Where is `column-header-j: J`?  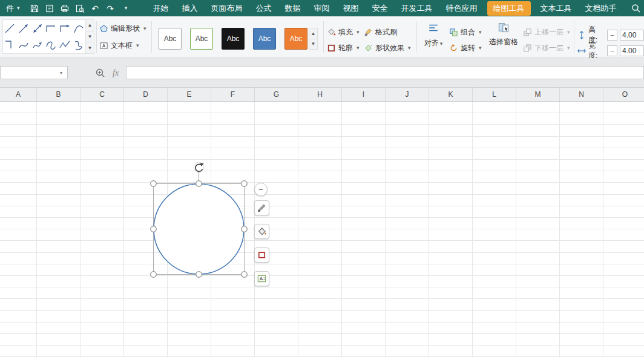 column-header-j: J is located at coordinates (407, 94).